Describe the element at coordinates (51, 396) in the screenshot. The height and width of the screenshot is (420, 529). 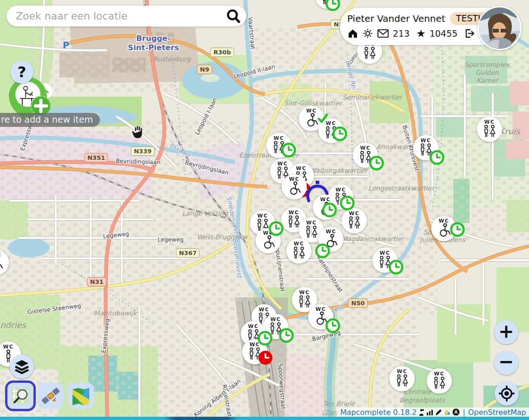
I see `background-chooser` at that location.